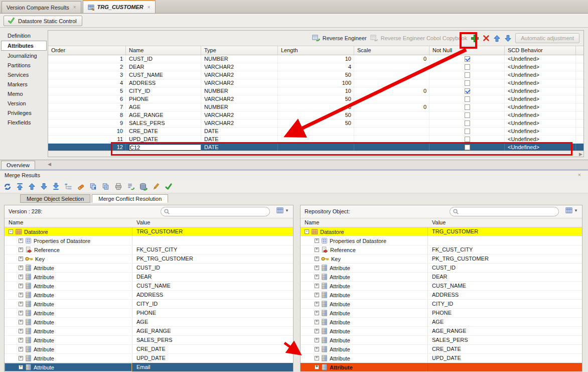 Image resolution: width=588 pixels, height=372 pixels. Describe the element at coordinates (504, 212) in the screenshot. I see `search-input` at that location.